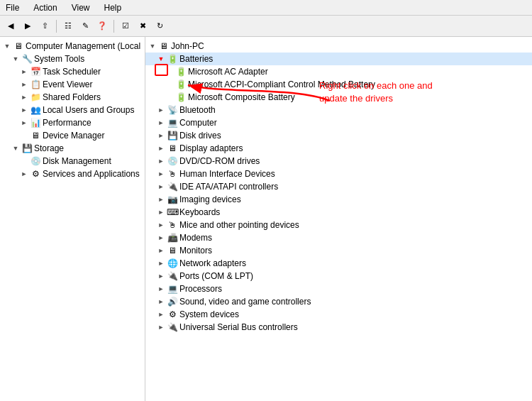 The height and width of the screenshot is (401, 532). What do you see at coordinates (339, 110) in the screenshot?
I see `bluetooth-node: ► 📡 Bluetooth` at bounding box center [339, 110].